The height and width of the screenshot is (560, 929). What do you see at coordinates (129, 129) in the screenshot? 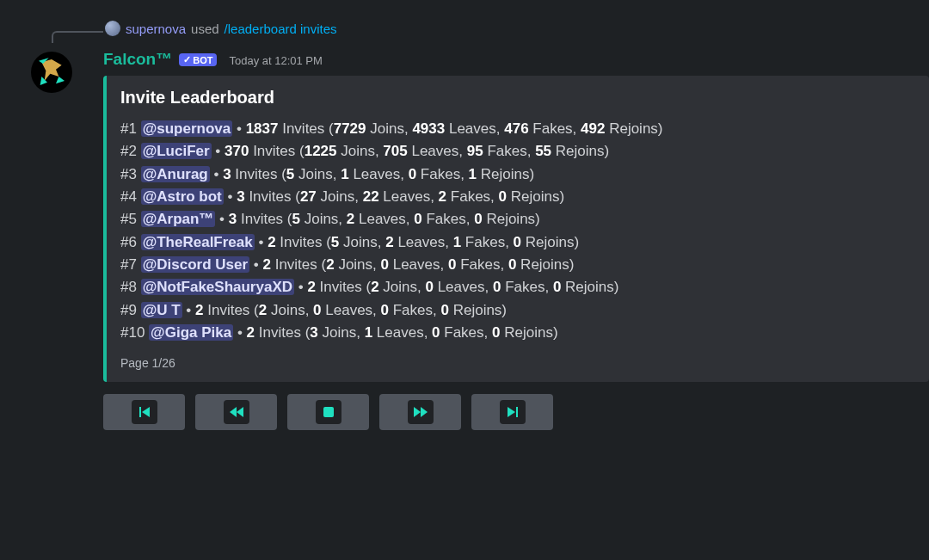
I see `rank: #1` at bounding box center [129, 129].